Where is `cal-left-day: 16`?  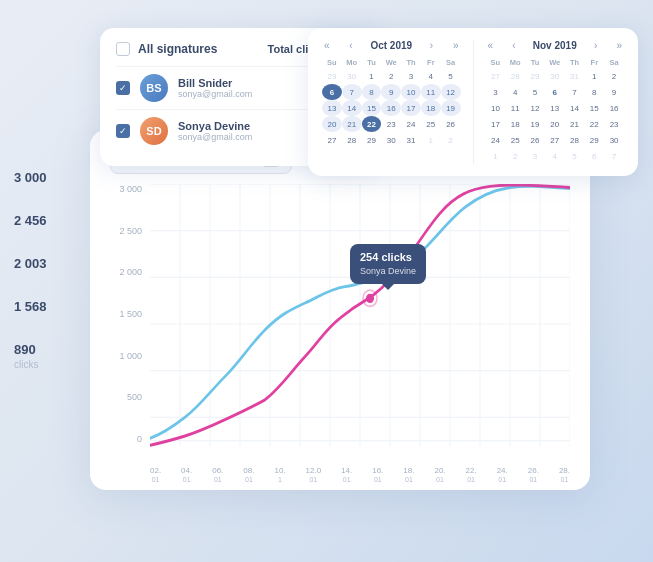 cal-left-day: 16 is located at coordinates (391, 108).